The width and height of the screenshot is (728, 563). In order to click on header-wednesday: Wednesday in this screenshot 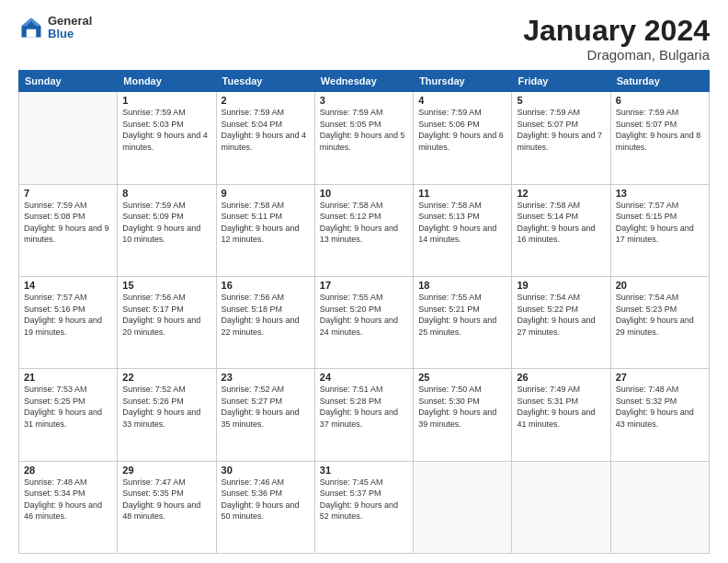, I will do `click(364, 81)`.